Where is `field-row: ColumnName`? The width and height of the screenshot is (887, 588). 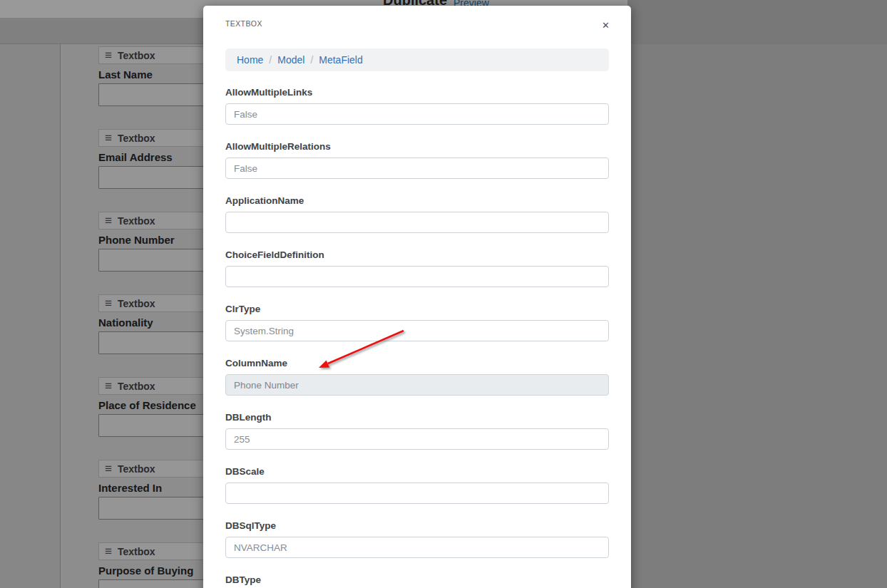
field-row: ColumnName is located at coordinates (417, 376).